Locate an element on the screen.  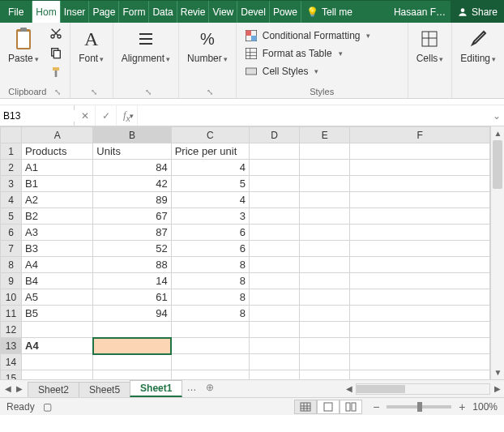
cell: A5 is located at coordinates (58, 297).